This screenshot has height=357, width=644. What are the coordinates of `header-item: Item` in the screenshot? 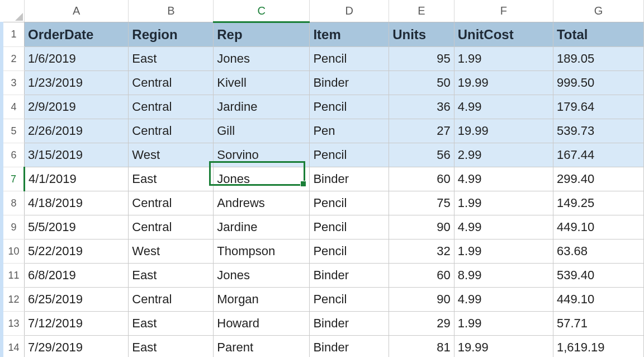 It's located at (349, 35).